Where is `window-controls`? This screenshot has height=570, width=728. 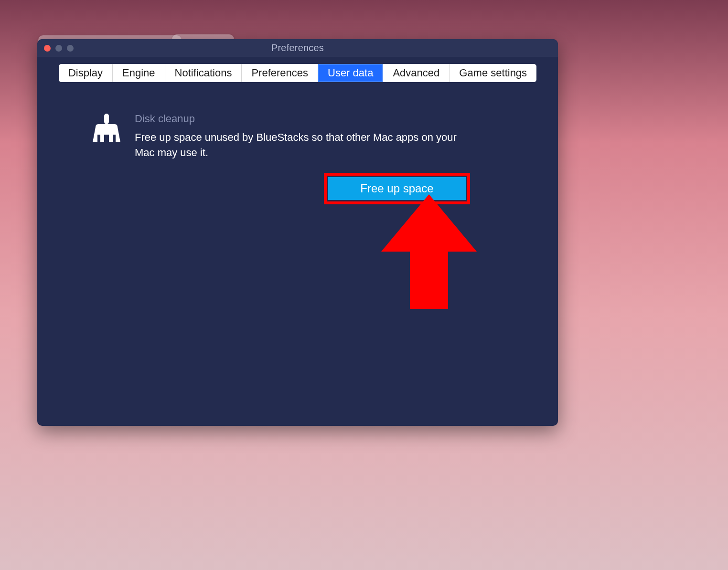
window-controls is located at coordinates (59, 48).